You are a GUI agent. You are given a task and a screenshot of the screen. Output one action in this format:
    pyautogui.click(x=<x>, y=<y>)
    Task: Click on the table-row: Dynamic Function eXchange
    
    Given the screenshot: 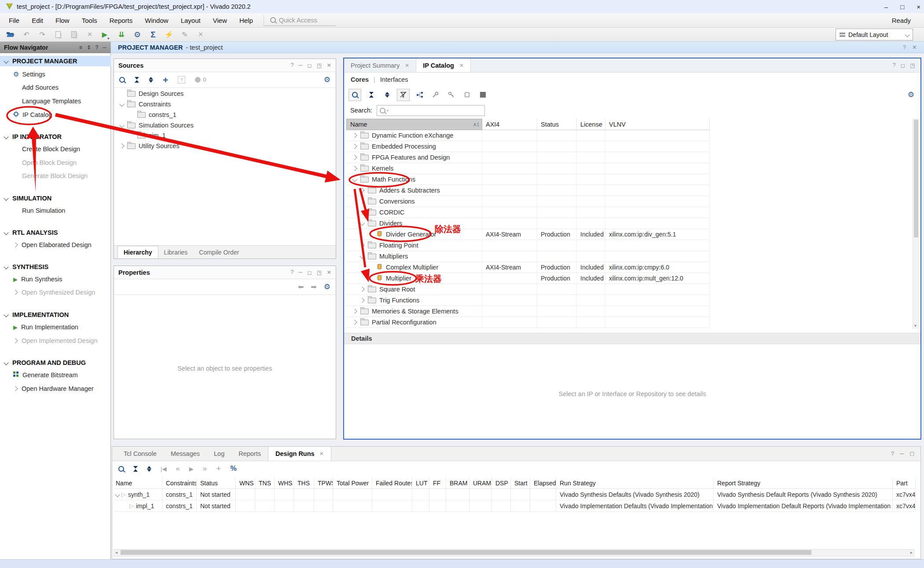 What is the action you would take?
    pyautogui.click(x=528, y=135)
    